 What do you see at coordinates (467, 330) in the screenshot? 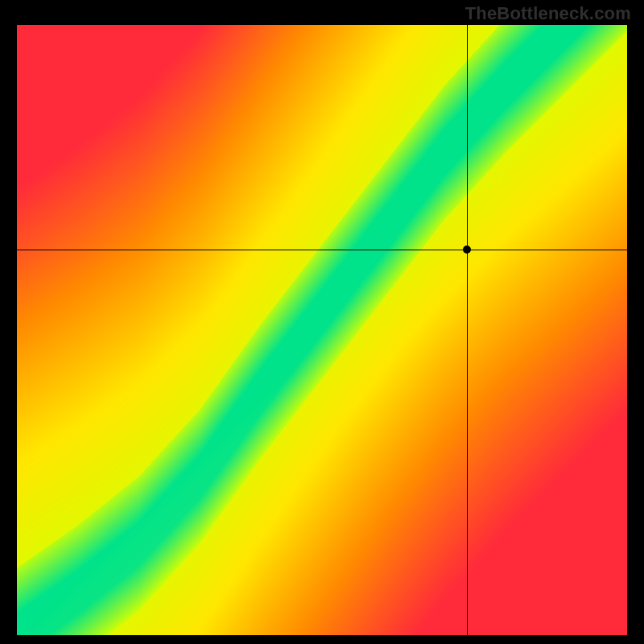
I see `crosshair-vertical` at bounding box center [467, 330].